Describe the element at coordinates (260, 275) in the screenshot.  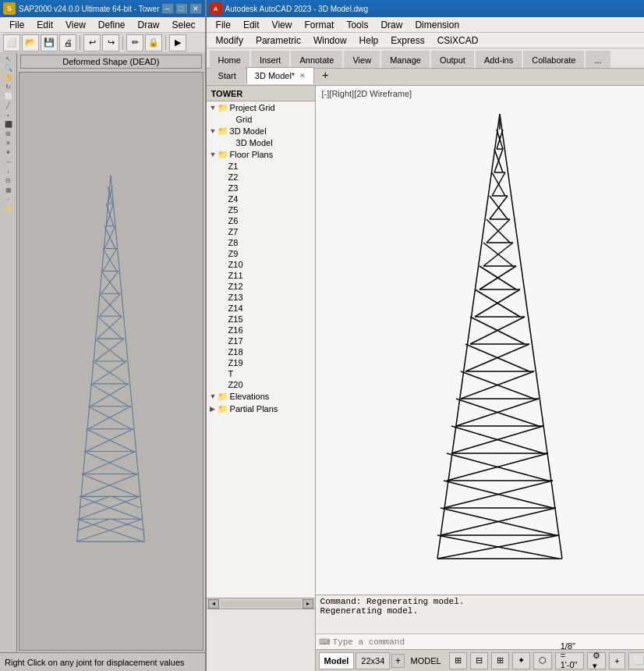
I see `tree-item-z11: Z11` at that location.